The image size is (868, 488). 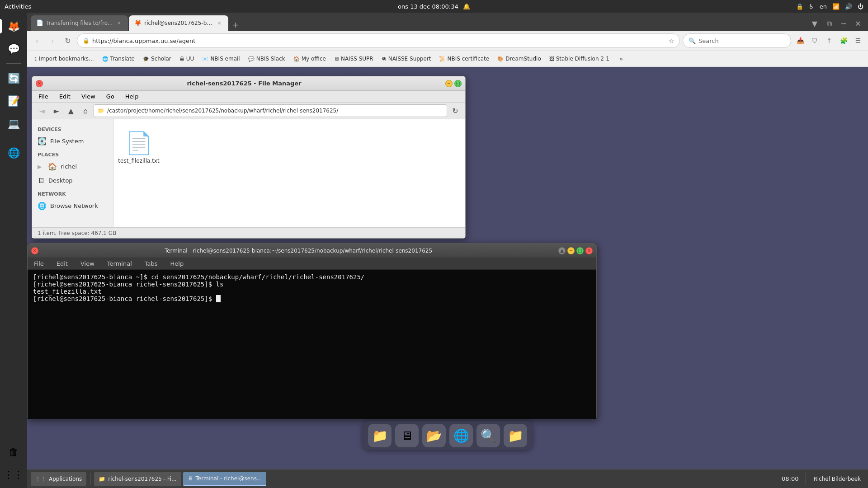 I want to click on tab-close-1: ✕, so click(x=119, y=23).